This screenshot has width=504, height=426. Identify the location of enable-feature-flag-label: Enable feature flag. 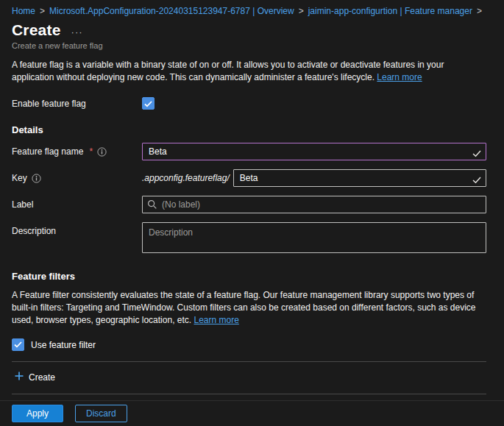
(77, 104).